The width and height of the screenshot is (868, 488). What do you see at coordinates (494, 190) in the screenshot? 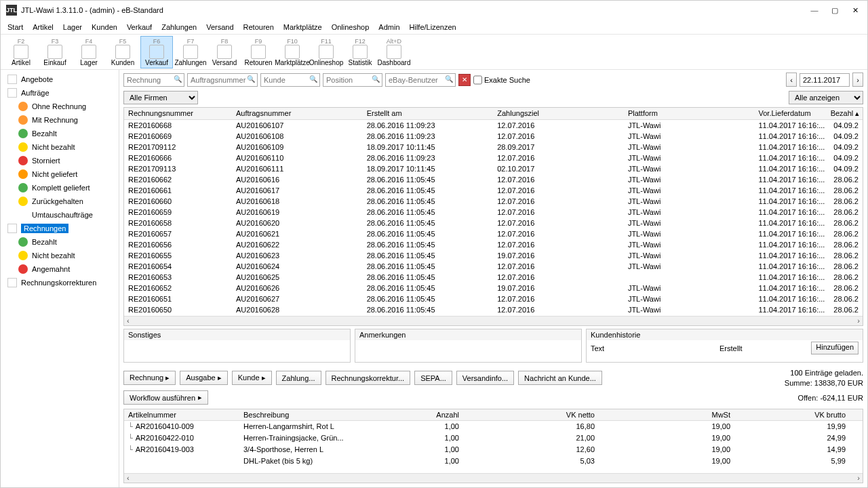
I see `table-row: RE20160661AU2016061728.06.2016 11:05:451…` at bounding box center [494, 190].